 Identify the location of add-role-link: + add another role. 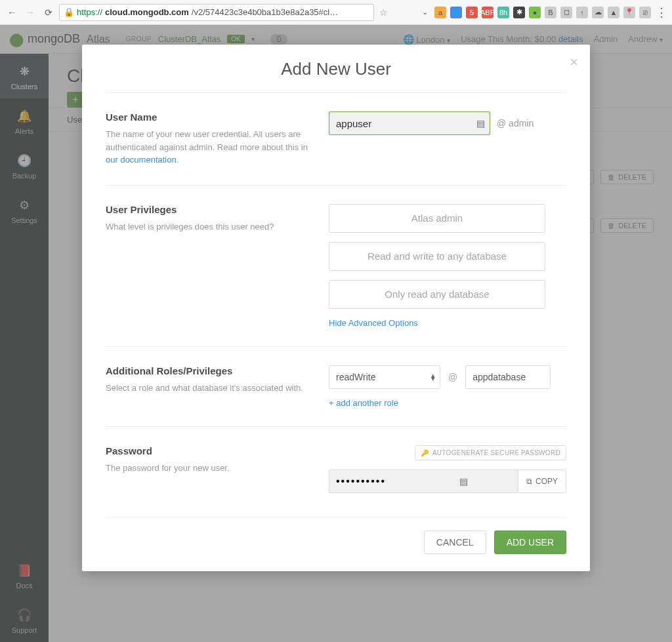
(448, 403).